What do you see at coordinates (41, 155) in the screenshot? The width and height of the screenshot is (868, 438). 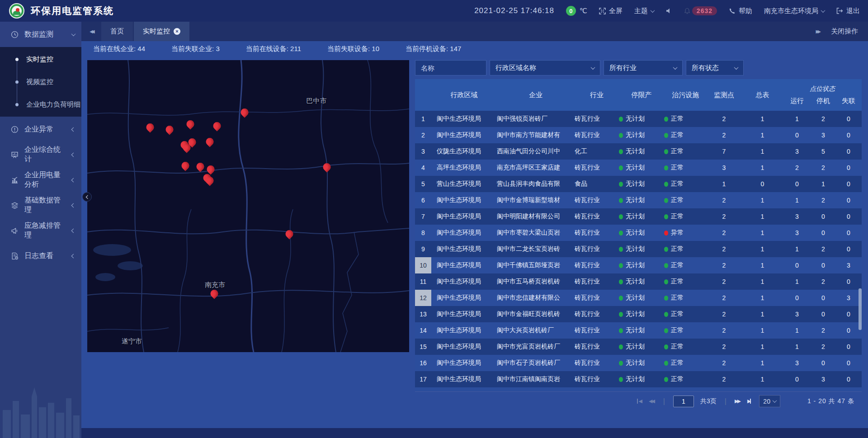 I see `sidebar-item-enterprise-stats: 企业综合统计` at bounding box center [41, 155].